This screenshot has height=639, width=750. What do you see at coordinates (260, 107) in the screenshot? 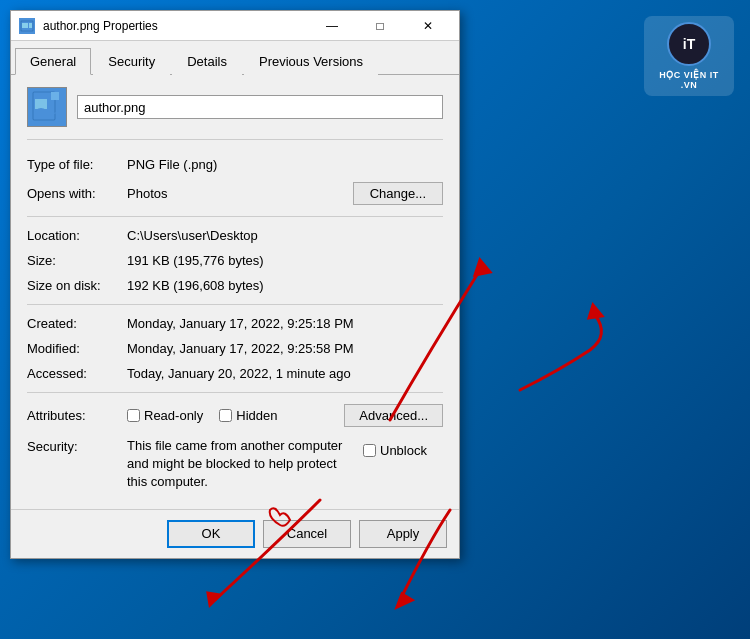
I see `filename-input` at bounding box center [260, 107].